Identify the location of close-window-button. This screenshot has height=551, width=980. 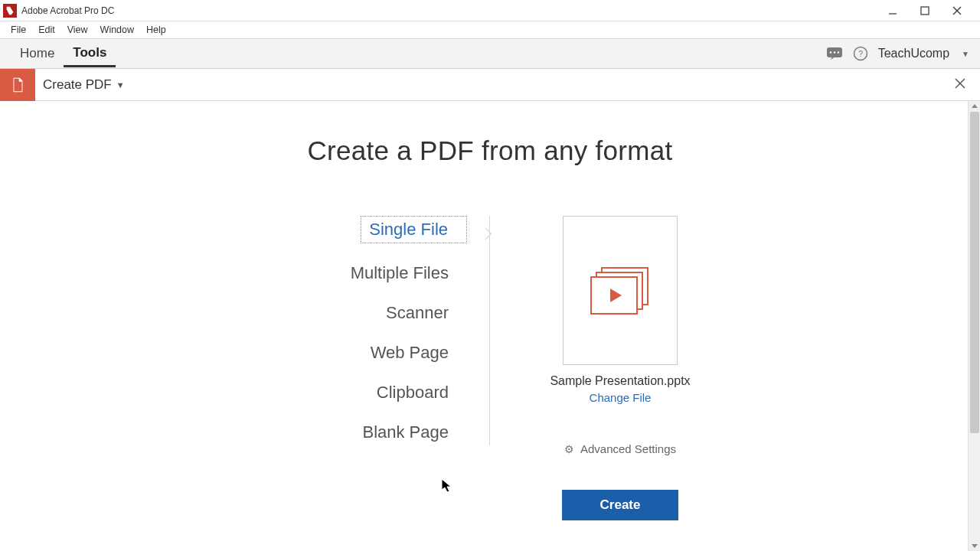
(957, 11).